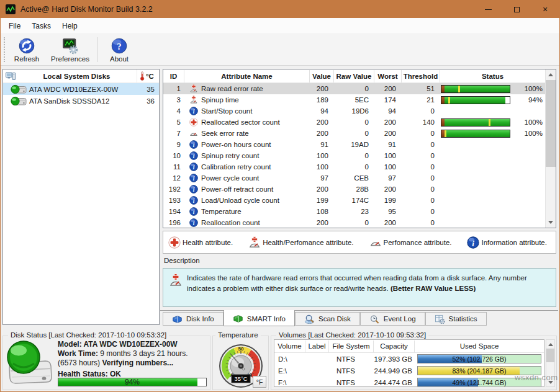 The height and width of the screenshot is (392, 560). Describe the element at coordinates (354, 100) in the screenshot. I see `smart-row: 3Spinup time1895EC1742194%` at that location.